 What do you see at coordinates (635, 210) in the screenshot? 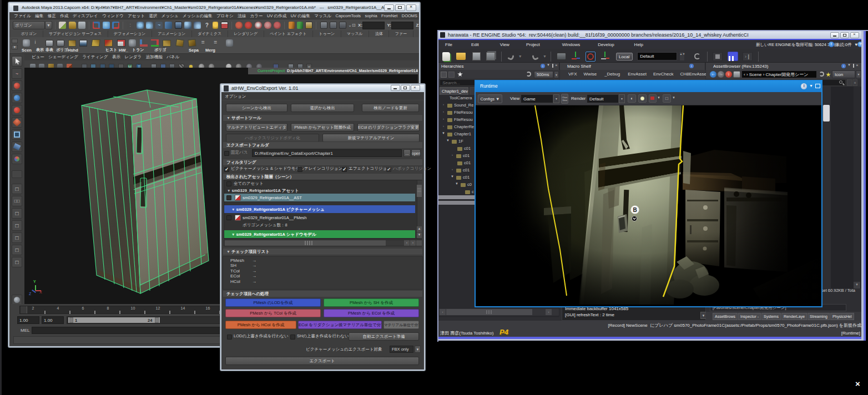
I see `svg-text: B` at bounding box center [635, 210].